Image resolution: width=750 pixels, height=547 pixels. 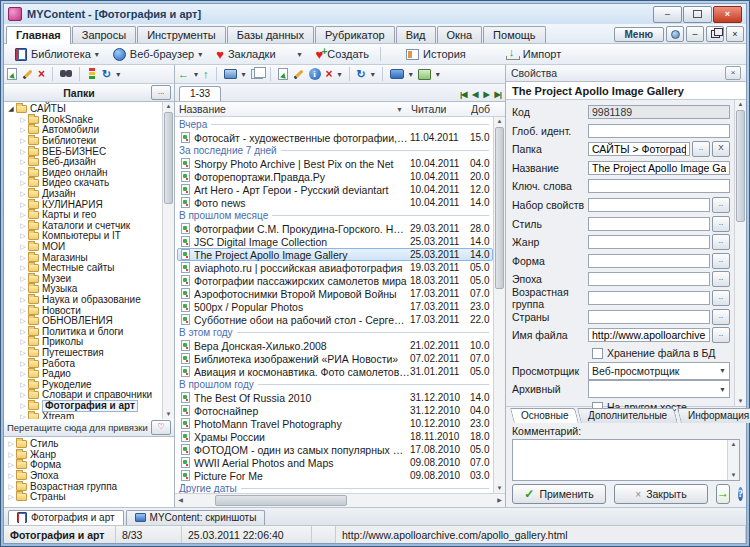 I want to click on list-item: Art Hero - Арт Герои - Русский deviantar…, so click(x=335, y=190).